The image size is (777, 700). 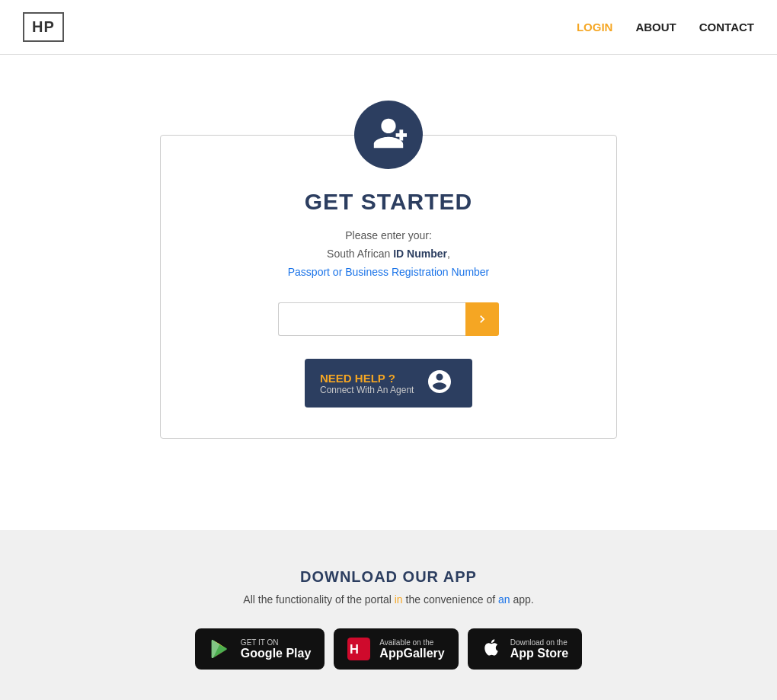 What do you see at coordinates (354, 649) in the screenshot?
I see `svg-text: H` at bounding box center [354, 649].